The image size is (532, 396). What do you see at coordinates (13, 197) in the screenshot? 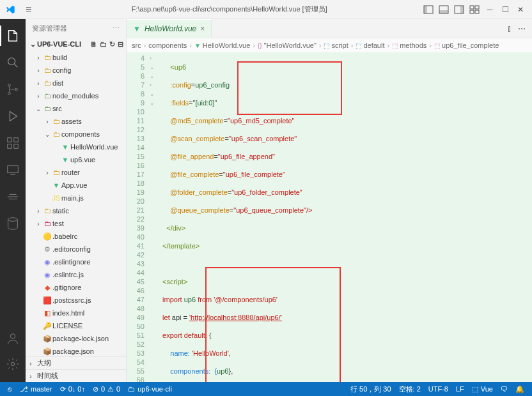
I see `docker-icon` at bounding box center [13, 197].